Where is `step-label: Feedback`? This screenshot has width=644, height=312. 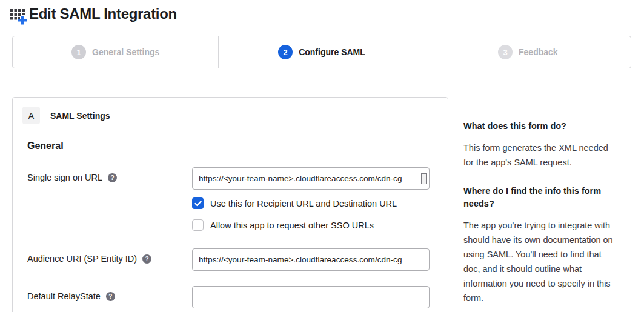 step-label: Feedback is located at coordinates (538, 52).